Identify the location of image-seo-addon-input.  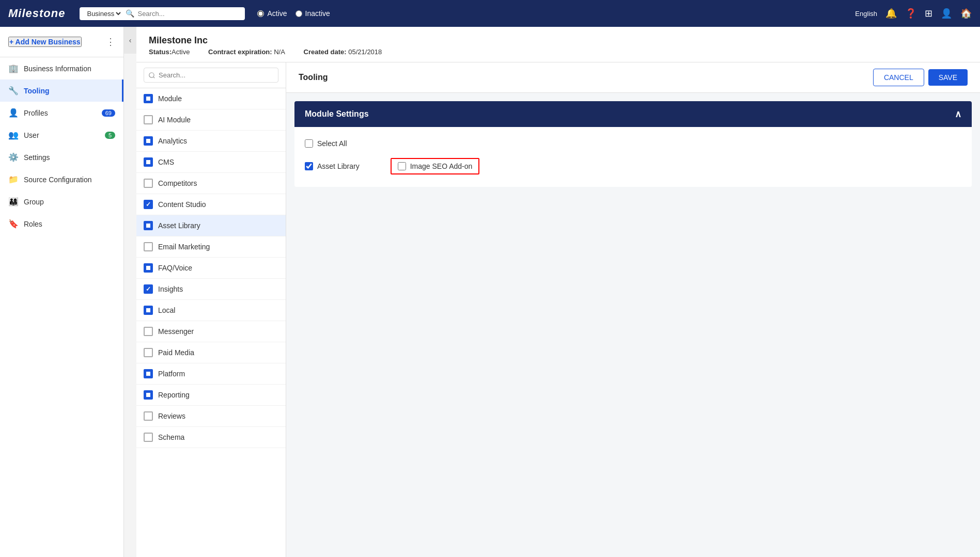
(402, 166).